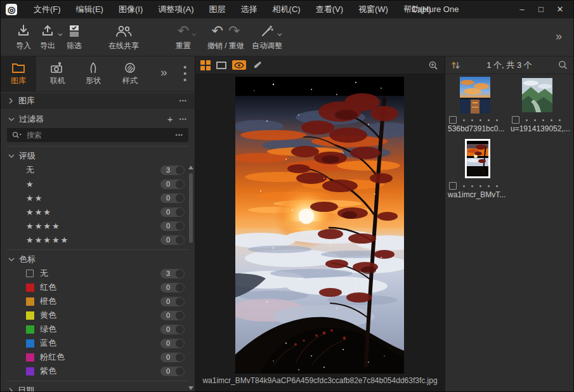  What do you see at coordinates (475, 95) in the screenshot?
I see `thumbnail-1-image` at bounding box center [475, 95].